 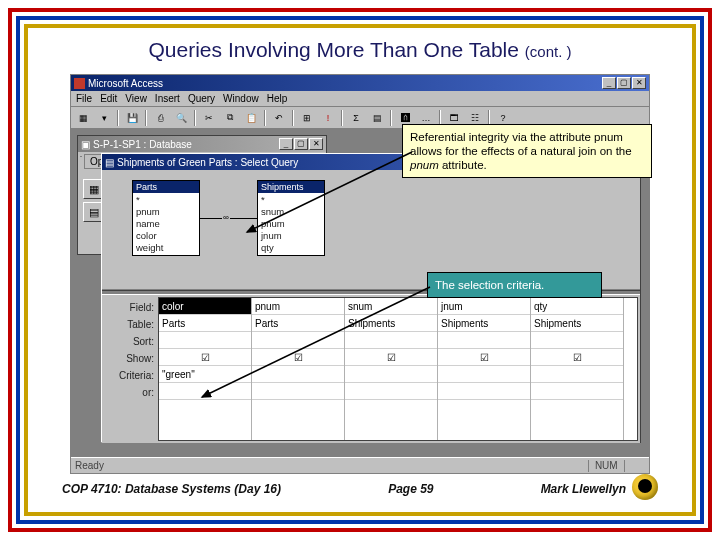 What do you see at coordinates (463, 165) in the screenshot?
I see `callout-text-end: attribute.` at bounding box center [463, 165].